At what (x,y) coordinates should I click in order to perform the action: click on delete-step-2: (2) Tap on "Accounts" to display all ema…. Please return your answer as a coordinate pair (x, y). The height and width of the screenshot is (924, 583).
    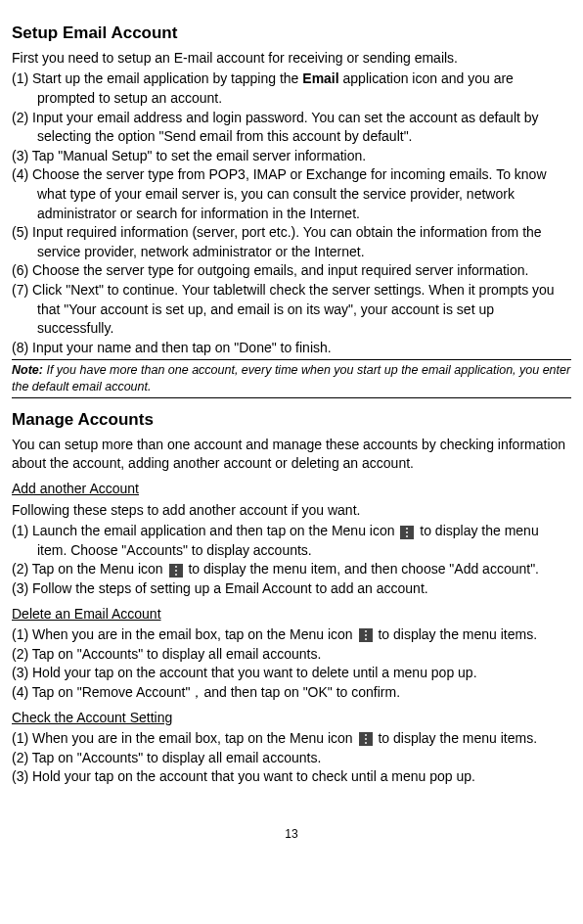
    Looking at the image, I should click on (292, 655).